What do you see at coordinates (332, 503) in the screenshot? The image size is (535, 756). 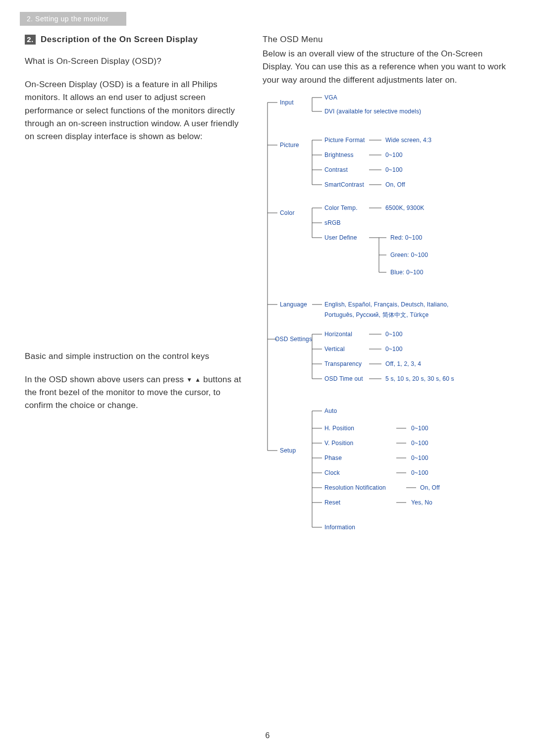 I see `tree-reset: Reset` at bounding box center [332, 503].